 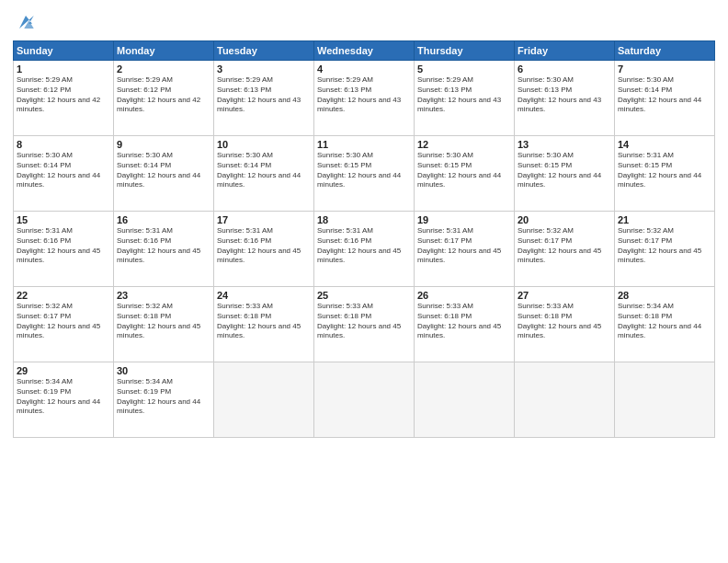 I want to click on day-number: 25, so click(x=364, y=295).